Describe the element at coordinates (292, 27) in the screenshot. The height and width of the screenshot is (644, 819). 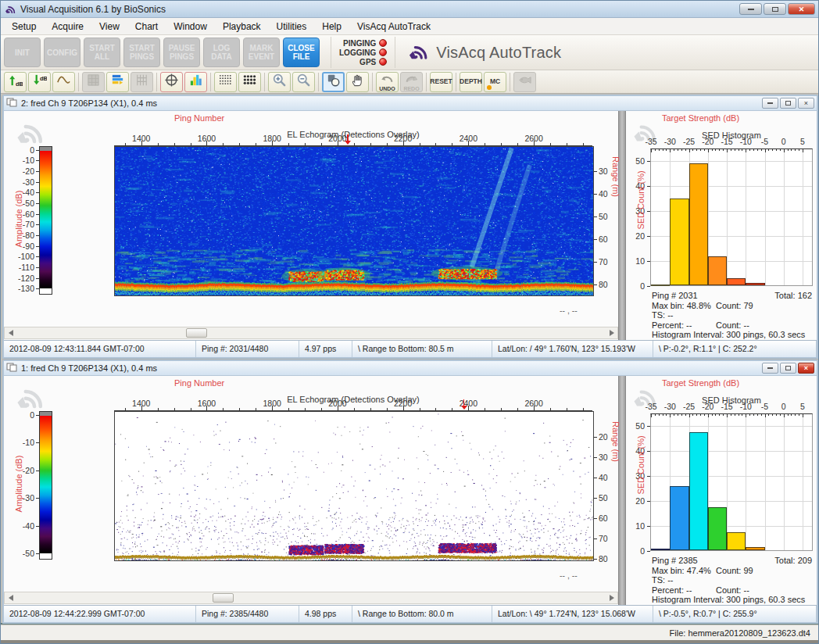
I see `menu-utilities: Utilities` at that location.